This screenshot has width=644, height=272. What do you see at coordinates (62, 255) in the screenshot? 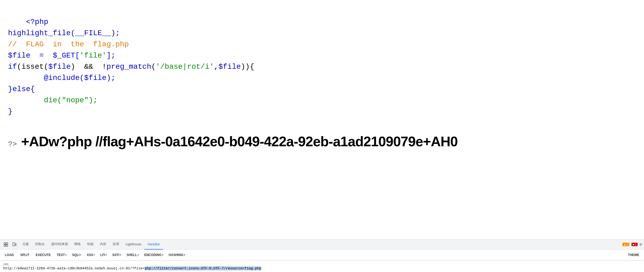
I see `test-dropdown: TEST ▾` at bounding box center [62, 255].